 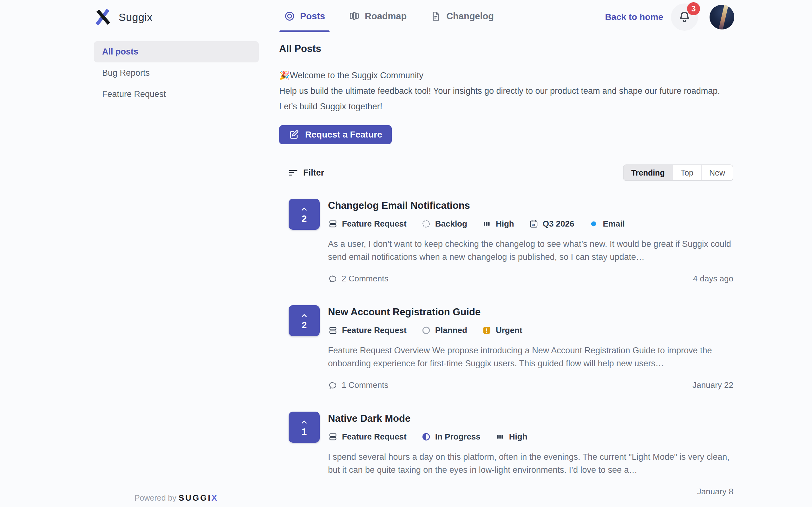 I want to click on post-date: 4 days ago, so click(x=713, y=279).